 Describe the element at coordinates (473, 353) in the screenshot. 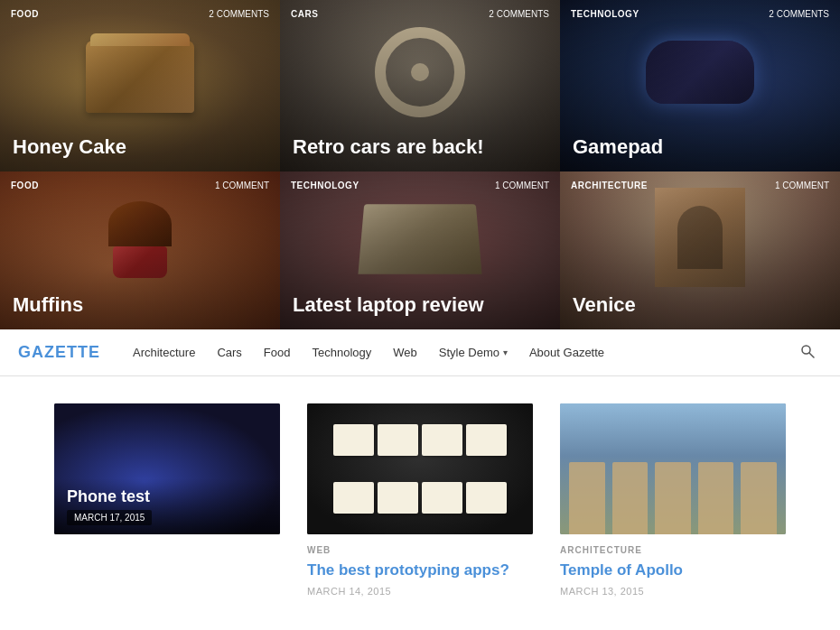

I see `nav-item-style-demo: Style Demo ▾` at that location.